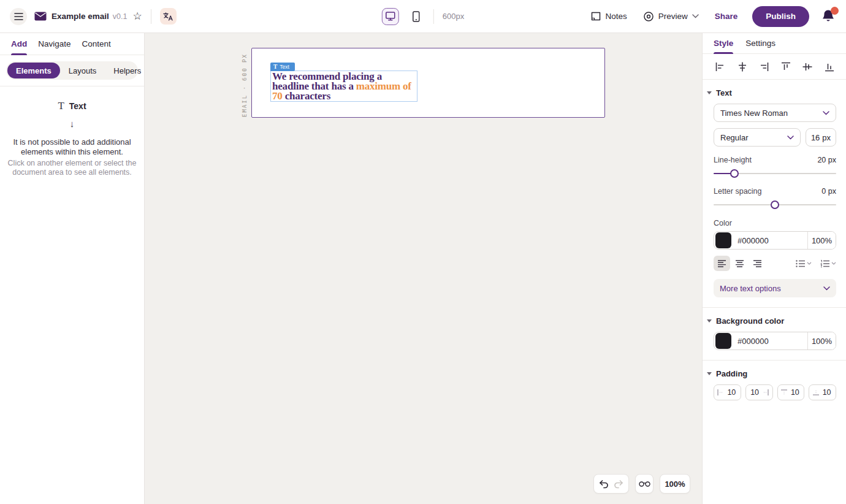 The height and width of the screenshot is (504, 846). I want to click on font-size-unit: px, so click(826, 137).